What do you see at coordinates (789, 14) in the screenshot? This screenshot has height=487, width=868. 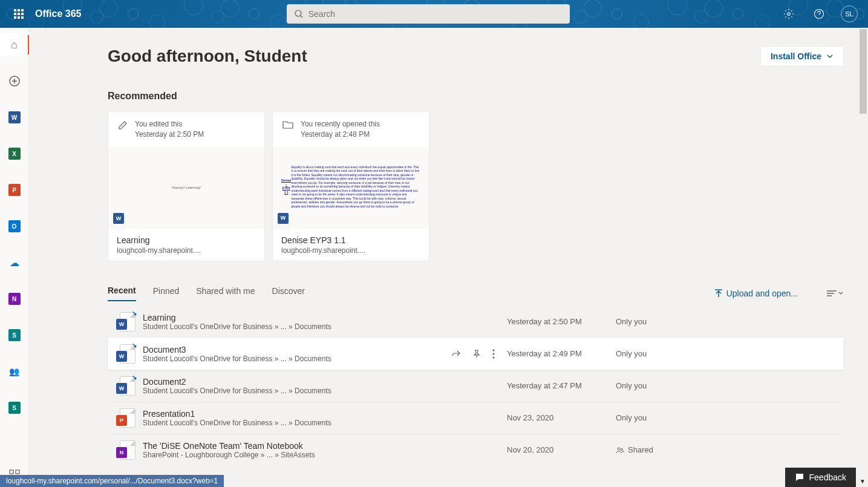 I see `gear-icon` at bounding box center [789, 14].